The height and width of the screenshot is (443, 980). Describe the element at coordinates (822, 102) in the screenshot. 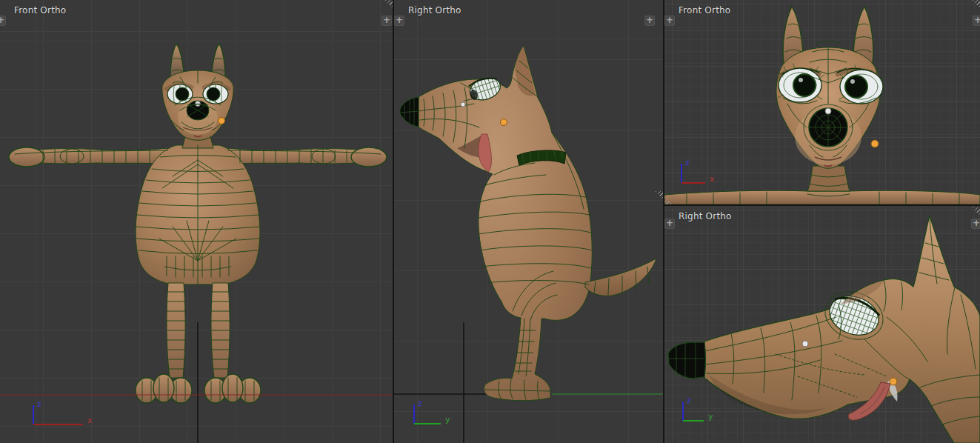

I see `viewport-front-head-scene: z x` at that location.